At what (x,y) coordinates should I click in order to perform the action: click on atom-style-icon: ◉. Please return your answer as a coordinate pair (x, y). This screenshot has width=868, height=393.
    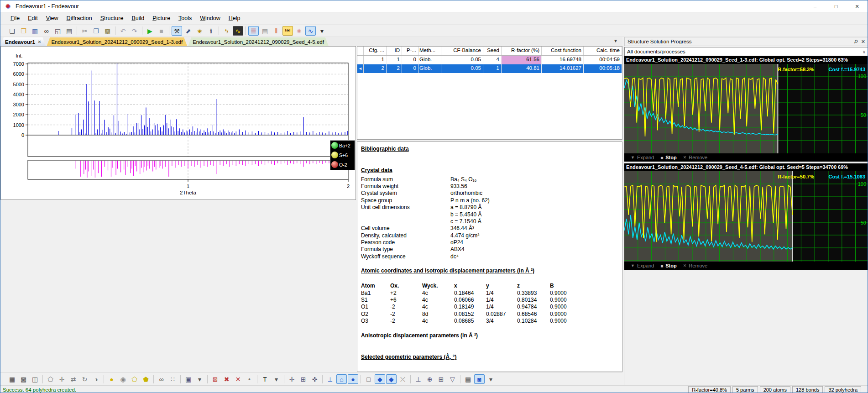
    Looking at the image, I should click on (123, 379).